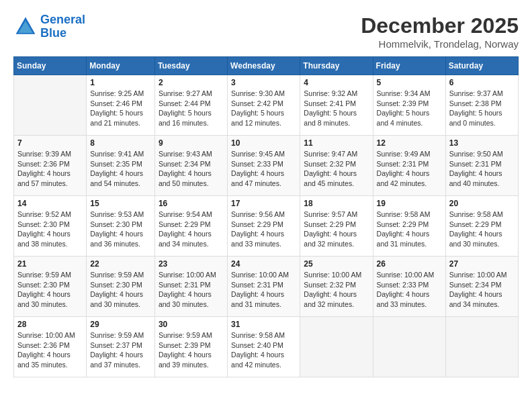 Image resolution: width=532 pixels, height=411 pixels. I want to click on day-info: Sunrise: 9:32 AMSunset: 2:41 PMDaylight:…, so click(336, 109).